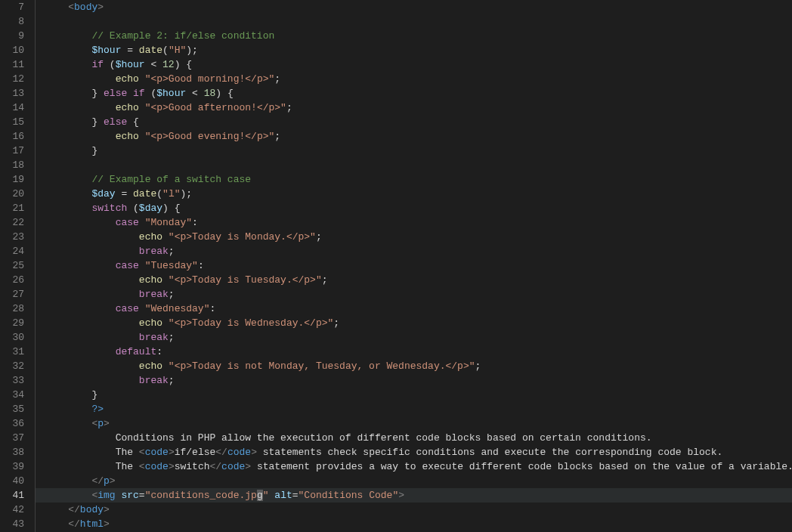  I want to click on line-number: 42, so click(15, 509).